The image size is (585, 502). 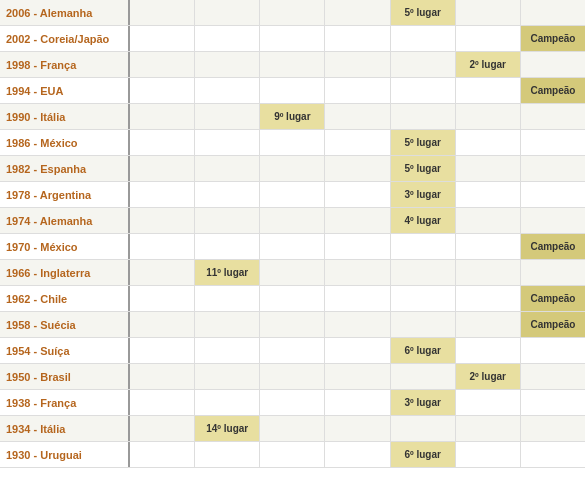 What do you see at coordinates (292, 13) in the screenshot?
I see `table-row: 2006 - Alemanha5º lugar` at bounding box center [292, 13].